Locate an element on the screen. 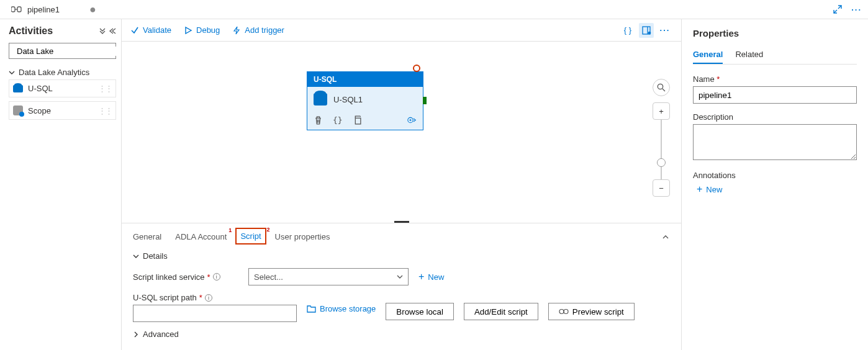 Image resolution: width=868 pixels, height=350 pixels. tab-script: Script 2 is located at coordinates (251, 236).